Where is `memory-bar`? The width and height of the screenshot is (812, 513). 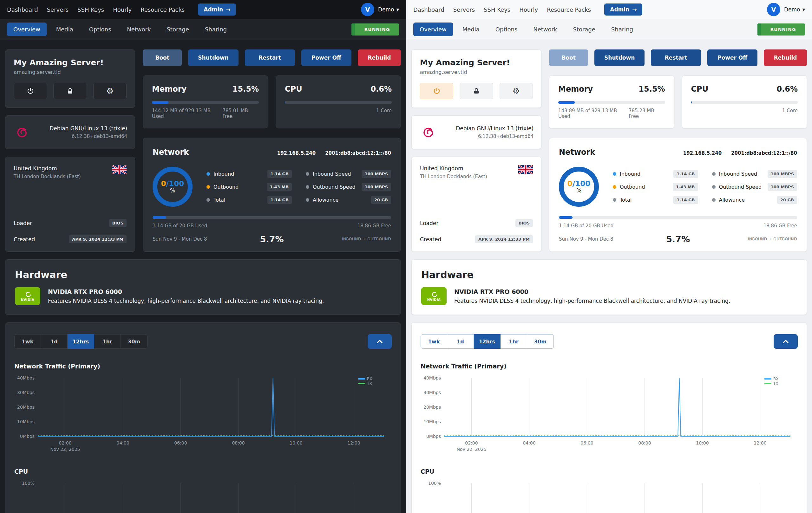 memory-bar is located at coordinates (612, 102).